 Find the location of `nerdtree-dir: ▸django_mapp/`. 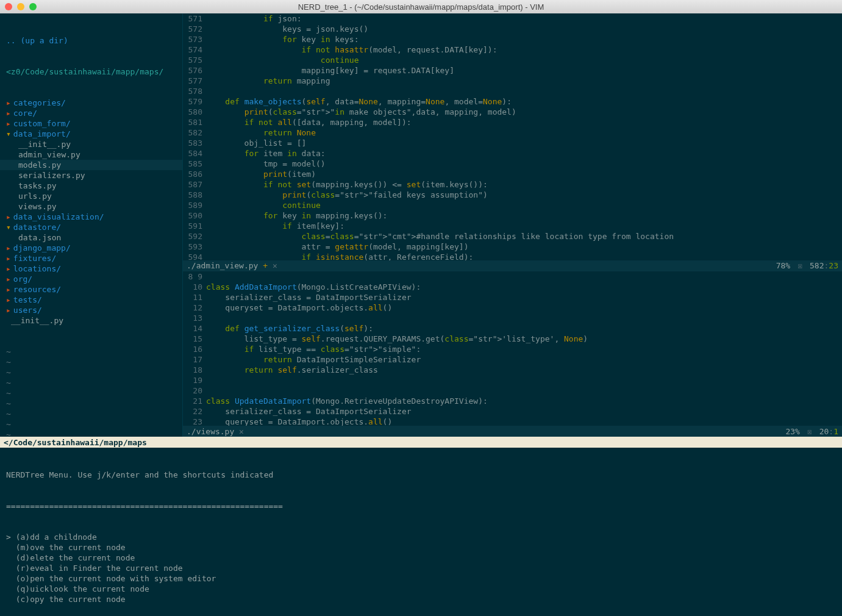

nerdtree-dir: ▸django_mapp/ is located at coordinates (91, 248).